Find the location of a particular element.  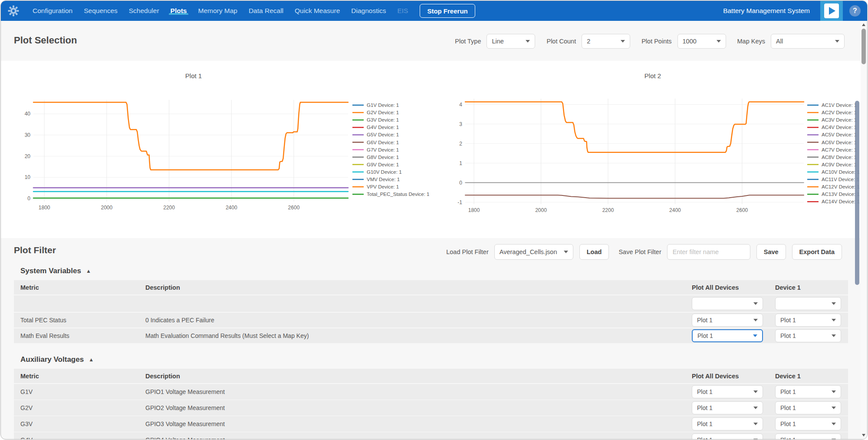

play-icon is located at coordinates (832, 11).